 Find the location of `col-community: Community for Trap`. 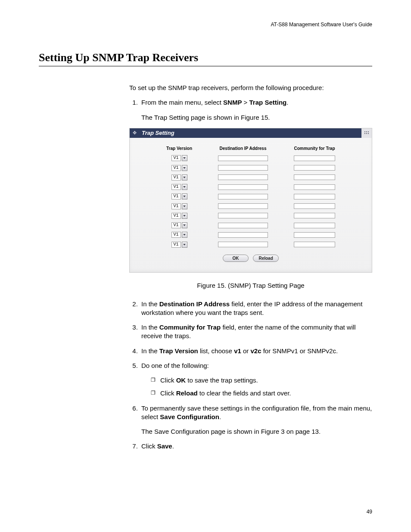

col-community: Community for Trap is located at coordinates (314, 149).